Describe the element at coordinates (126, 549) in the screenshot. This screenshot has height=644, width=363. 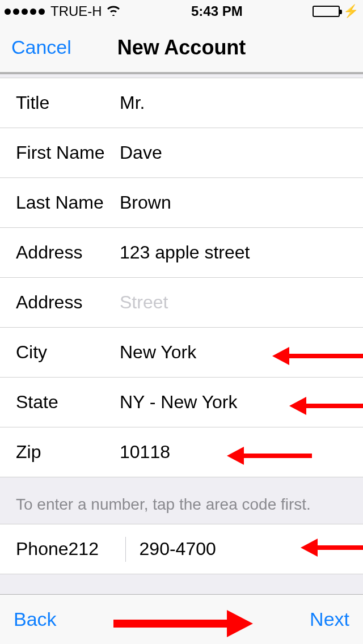
I see `phone-divider` at that location.